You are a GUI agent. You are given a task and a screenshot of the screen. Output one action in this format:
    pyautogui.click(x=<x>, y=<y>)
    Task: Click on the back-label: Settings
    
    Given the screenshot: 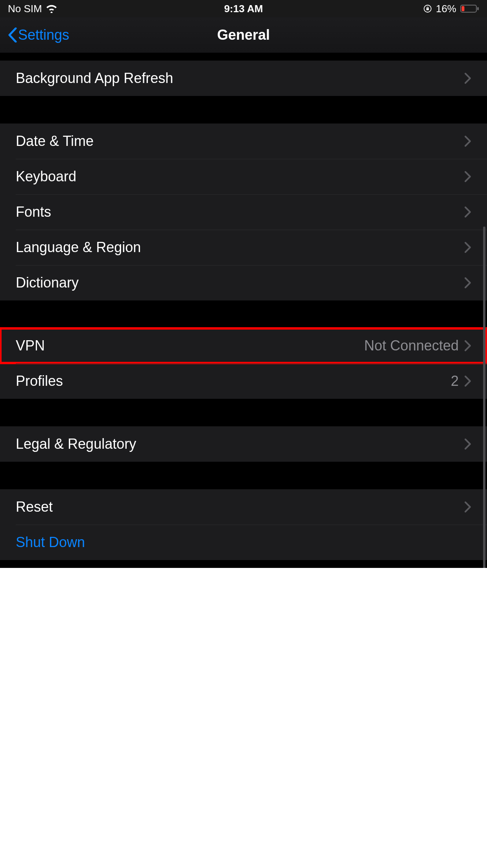 What is the action you would take?
    pyautogui.click(x=44, y=35)
    